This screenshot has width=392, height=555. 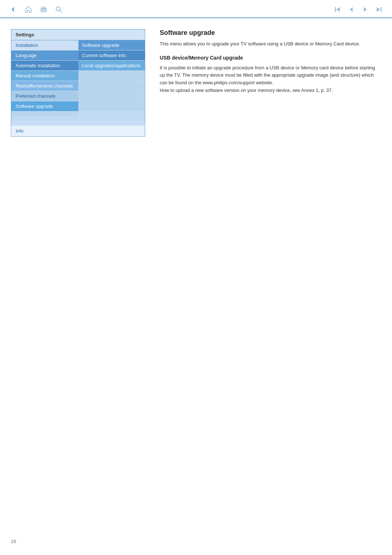 What do you see at coordinates (379, 9) in the screenshot?
I see `skip-forward-icon` at bounding box center [379, 9].